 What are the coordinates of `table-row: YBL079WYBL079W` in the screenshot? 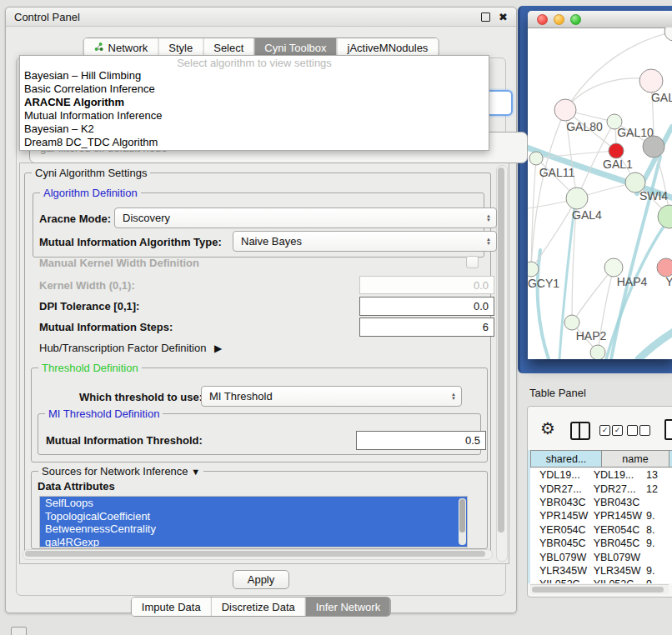 It's located at (601, 557).